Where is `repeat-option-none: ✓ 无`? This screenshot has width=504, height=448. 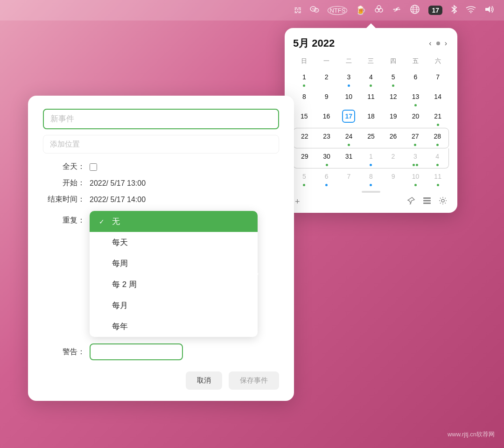
repeat-option-none: ✓ 无 is located at coordinates (174, 221).